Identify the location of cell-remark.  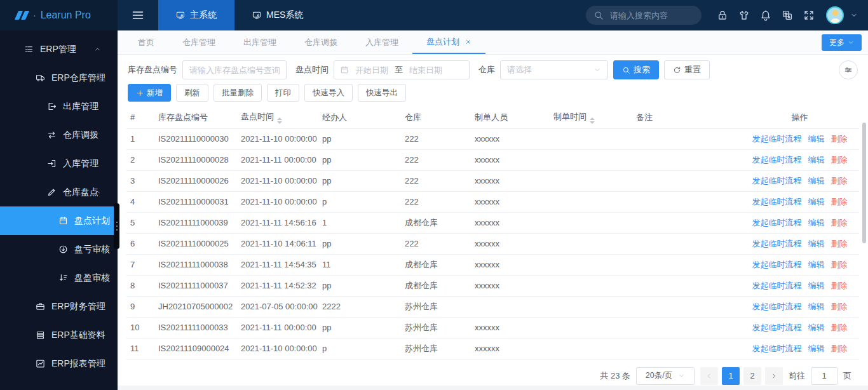
(686, 306).